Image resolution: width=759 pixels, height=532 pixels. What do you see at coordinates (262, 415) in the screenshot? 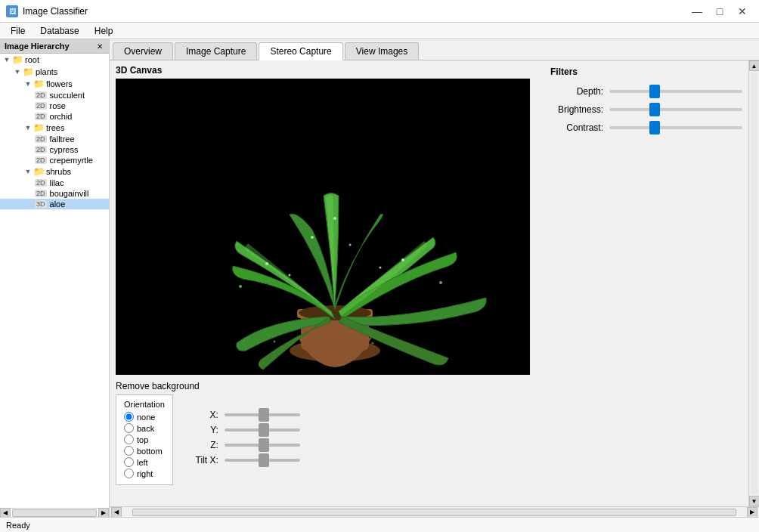
I see `xyz-x-track` at bounding box center [262, 415].